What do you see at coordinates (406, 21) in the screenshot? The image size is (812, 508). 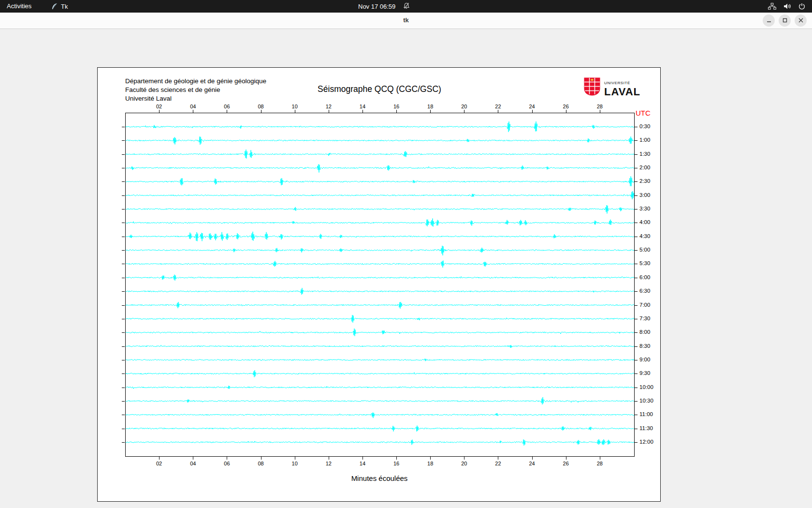 I see `window-titlebar: tk` at bounding box center [406, 21].